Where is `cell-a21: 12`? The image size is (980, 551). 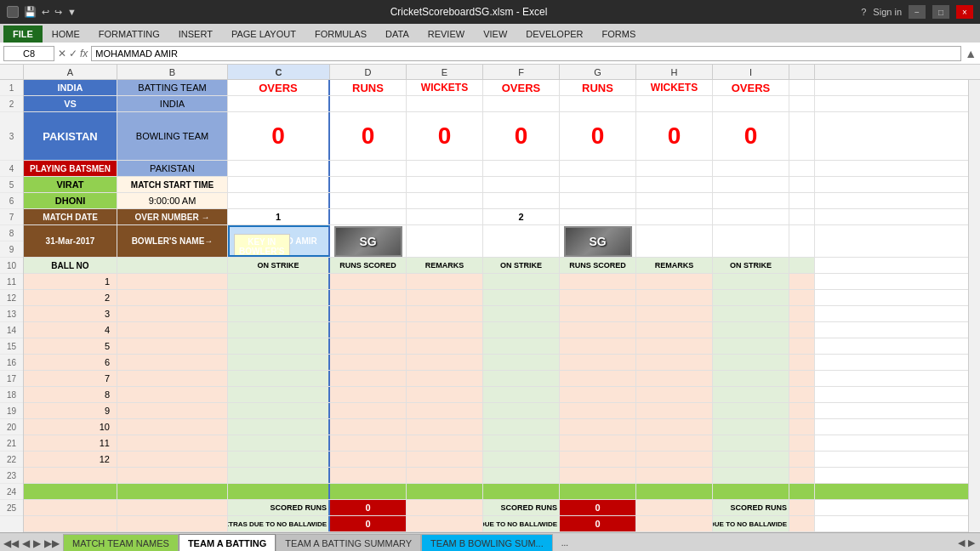
cell-a21: 12 is located at coordinates (71, 459).